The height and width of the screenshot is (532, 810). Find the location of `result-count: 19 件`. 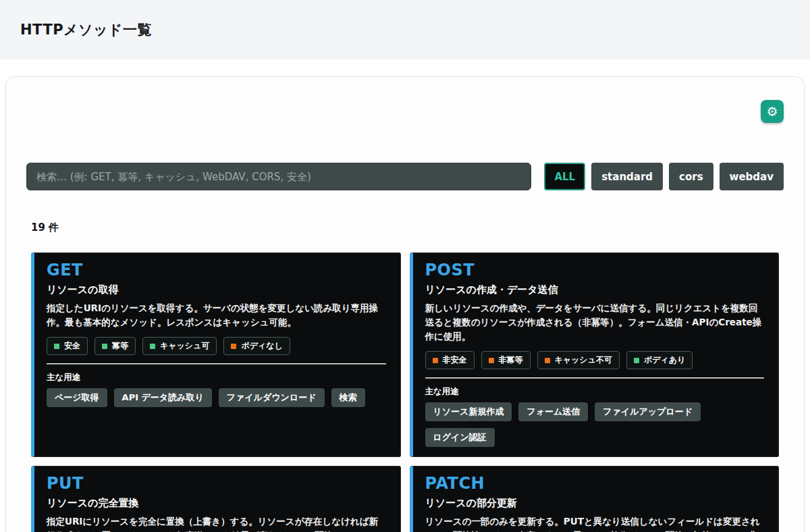

result-count: 19 件 is located at coordinates (408, 228).